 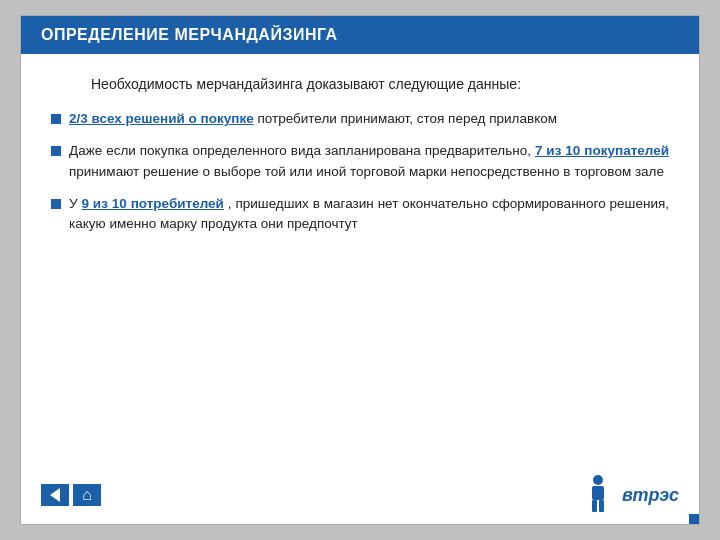 What do you see at coordinates (360, 214) in the screenshot?
I see `bullet-item: У 9 из 10 потребителей , пришедших в маг…` at bounding box center [360, 214].